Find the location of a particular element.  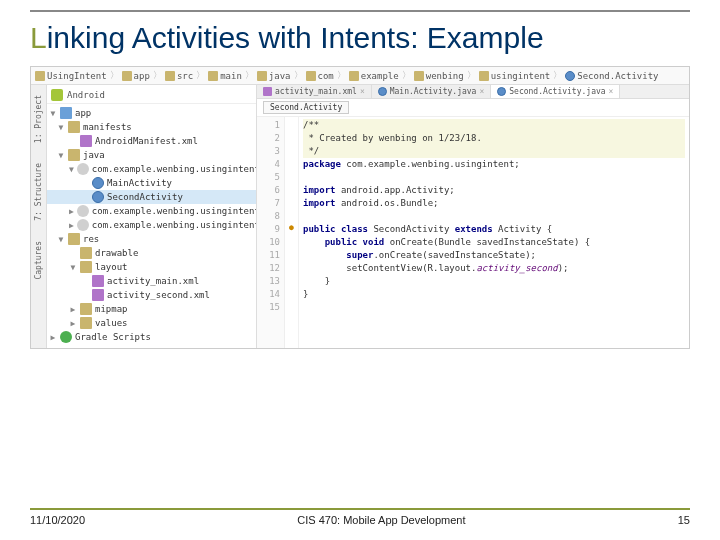

breadcrumb-item: src is located at coordinates (179, 76).